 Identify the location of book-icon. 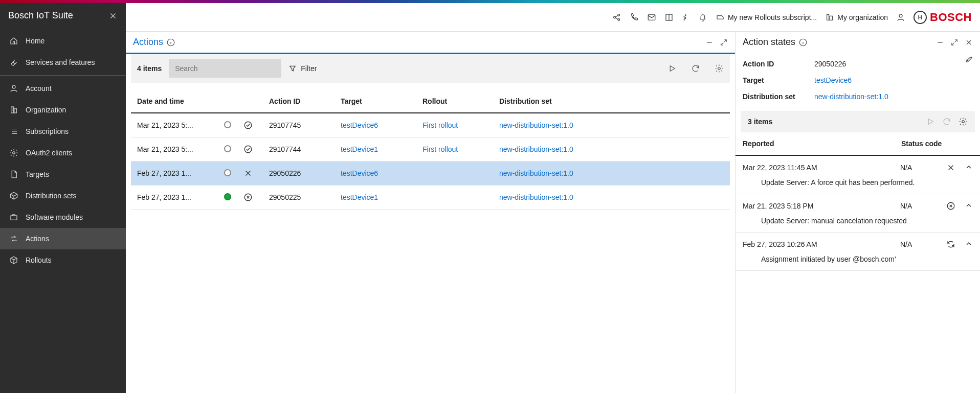
(669, 17).